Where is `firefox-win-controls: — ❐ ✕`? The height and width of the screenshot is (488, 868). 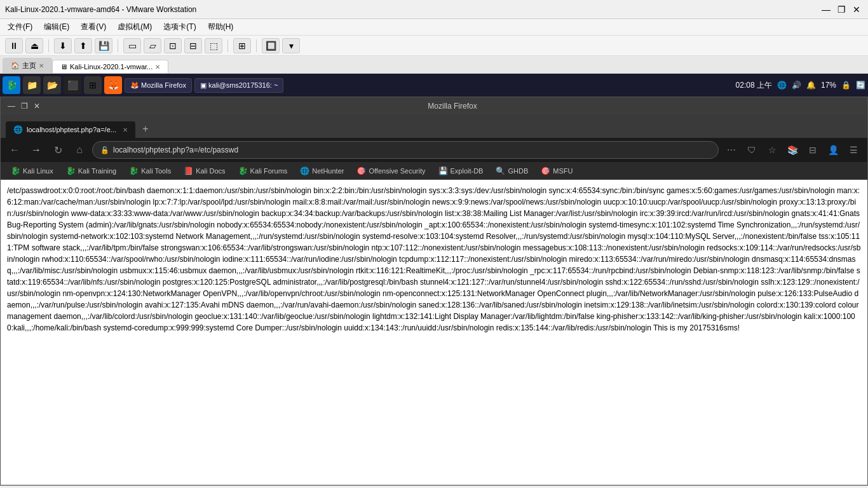
firefox-win-controls: — ❐ ✕ is located at coordinates (24, 106).